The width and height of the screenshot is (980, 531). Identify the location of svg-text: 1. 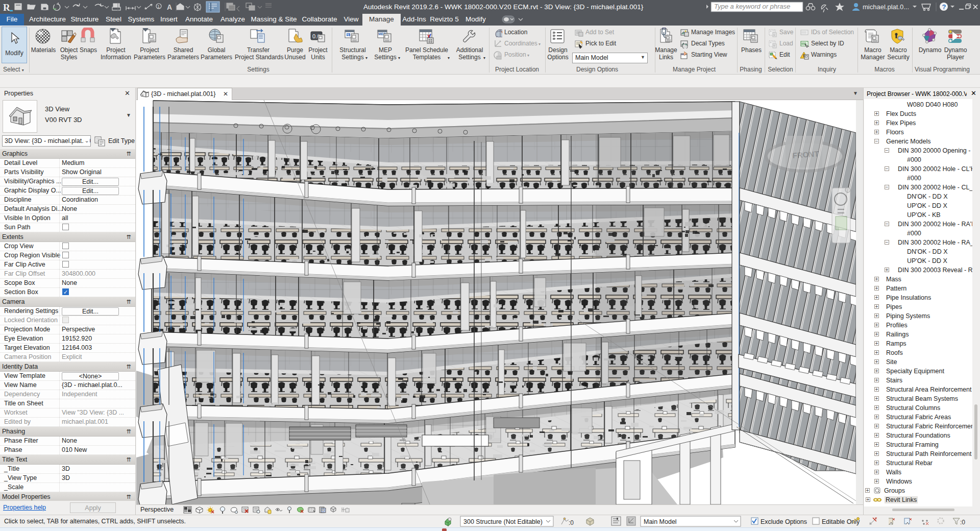
(158, 7).